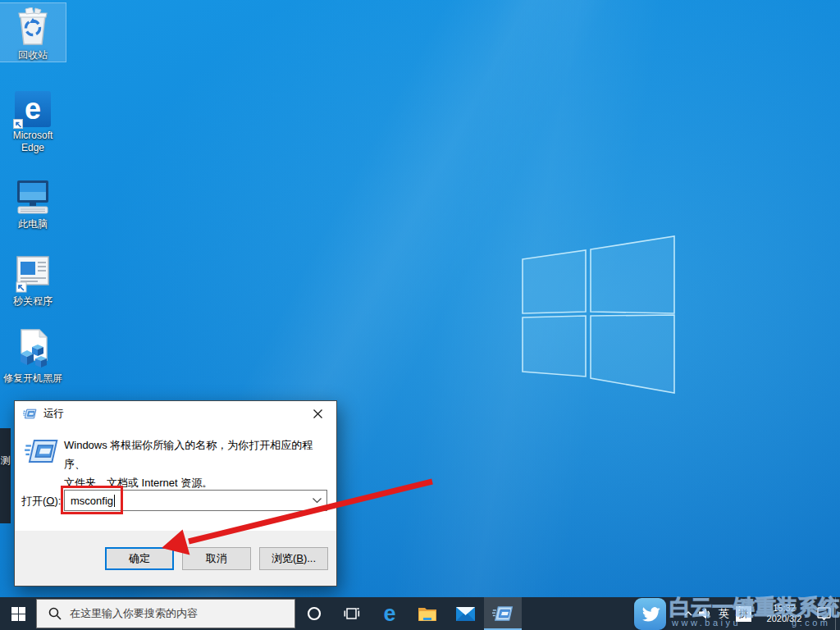 Image resolution: width=840 pixels, height=630 pixels. What do you see at coordinates (317, 413) in the screenshot?
I see `close-button` at bounding box center [317, 413].